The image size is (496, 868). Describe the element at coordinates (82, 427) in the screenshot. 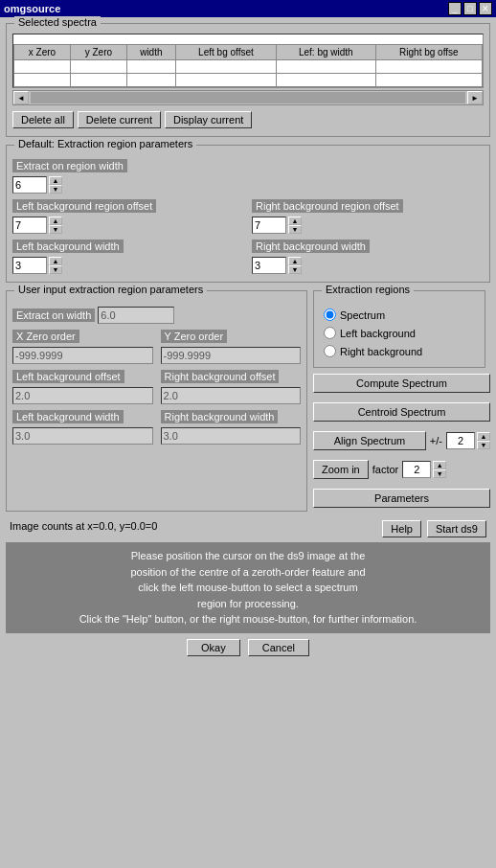

I see `user-left-bg-width-col: Left background width` at that location.